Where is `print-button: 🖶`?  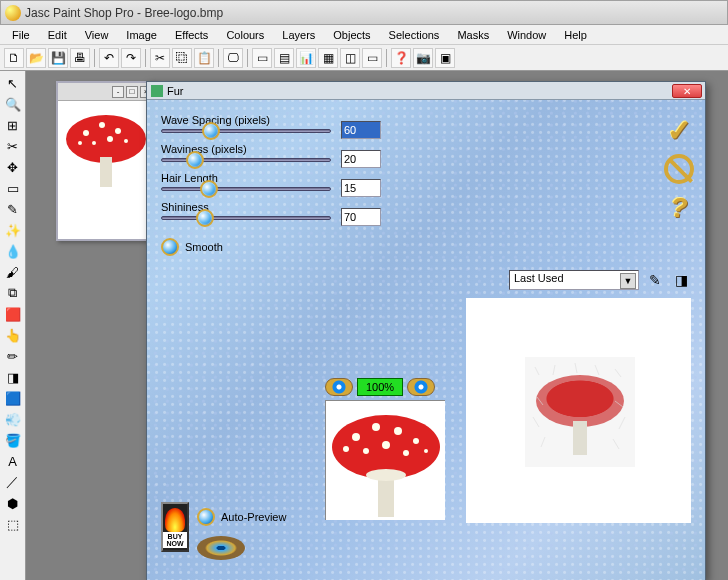 print-button: 🖶 is located at coordinates (80, 58).